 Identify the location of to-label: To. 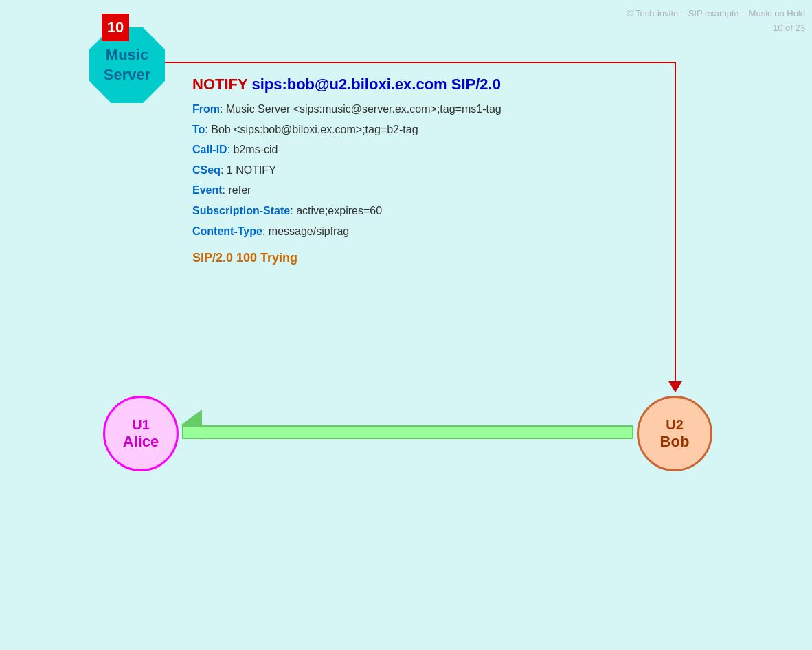
(199, 129).